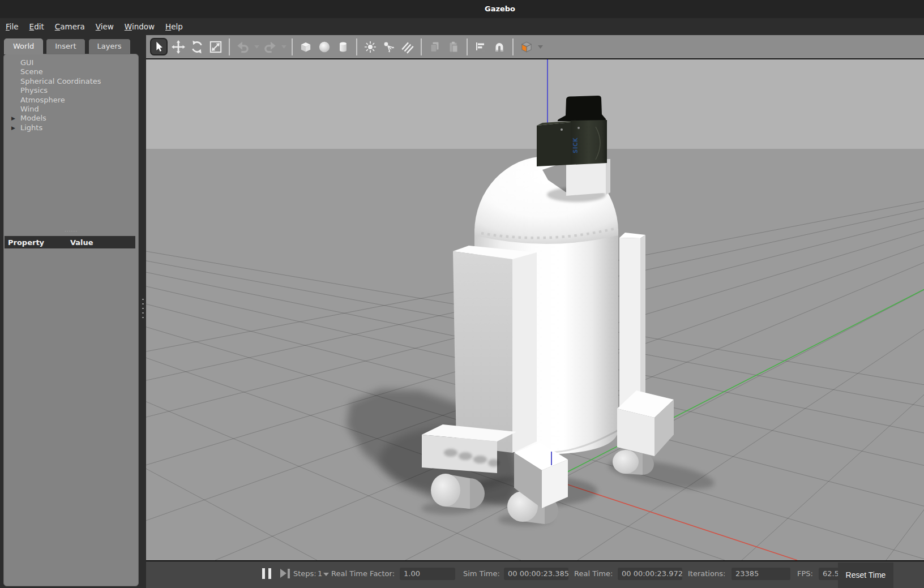 Image resolution: width=924 pixels, height=588 pixels. I want to click on tree-item: Atmosphere, so click(71, 100).